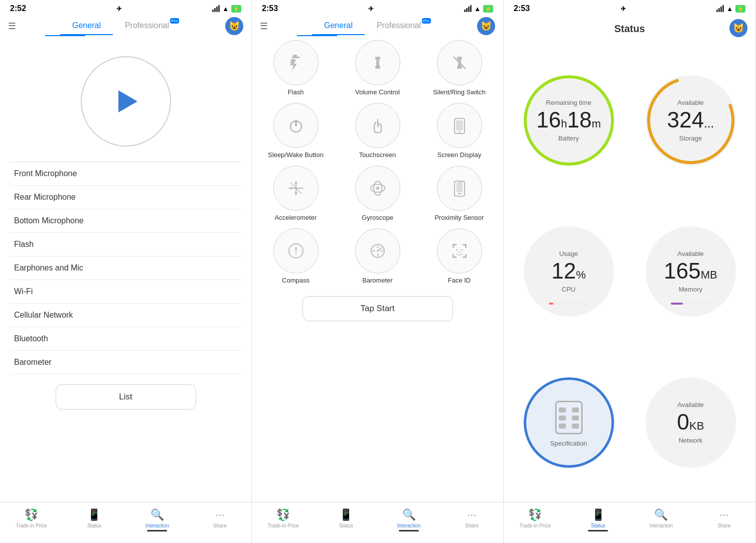  What do you see at coordinates (296, 257) in the screenshot?
I see `compass-cell: Compass` at bounding box center [296, 257].